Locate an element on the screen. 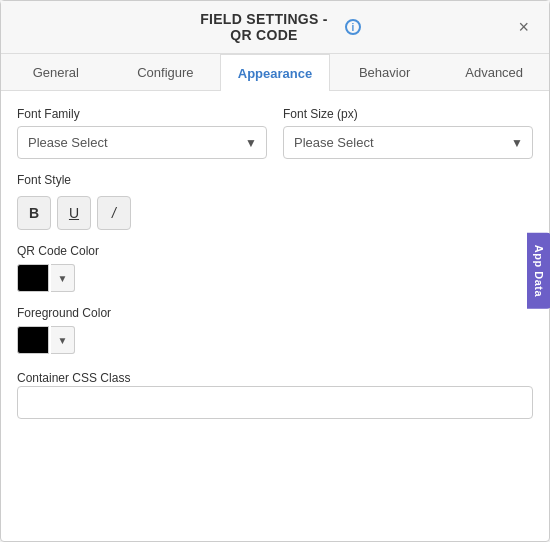 This screenshot has height=542, width=550. font-size-select: Please Select is located at coordinates (408, 142).